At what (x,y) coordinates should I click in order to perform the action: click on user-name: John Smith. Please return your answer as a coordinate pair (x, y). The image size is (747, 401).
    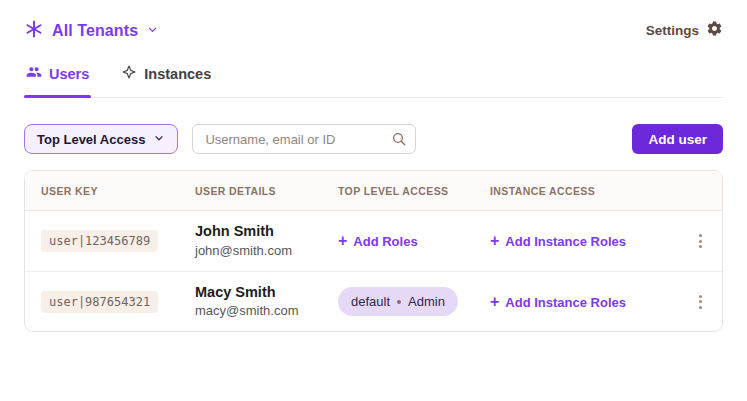
    Looking at the image, I should click on (266, 231).